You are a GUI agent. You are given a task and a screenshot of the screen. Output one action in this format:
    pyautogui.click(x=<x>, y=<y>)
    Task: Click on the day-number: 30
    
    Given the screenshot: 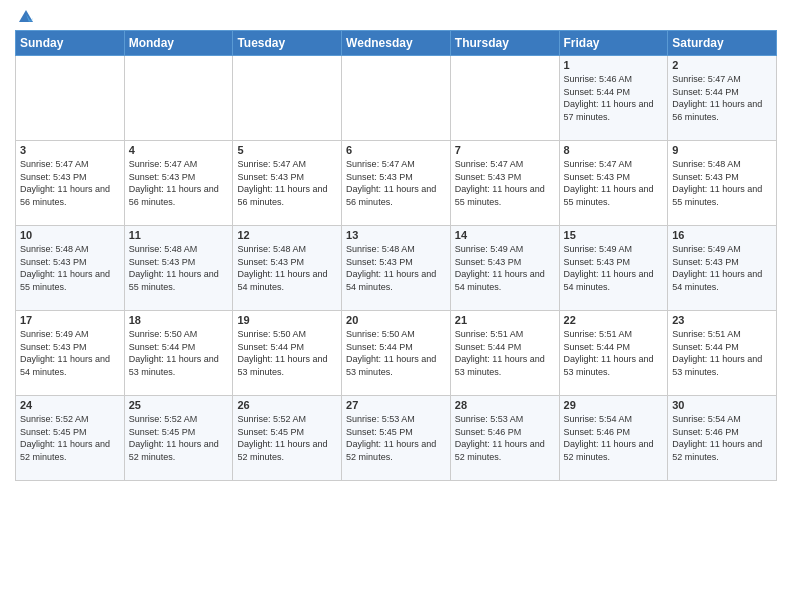 What is the action you would take?
    pyautogui.click(x=722, y=405)
    